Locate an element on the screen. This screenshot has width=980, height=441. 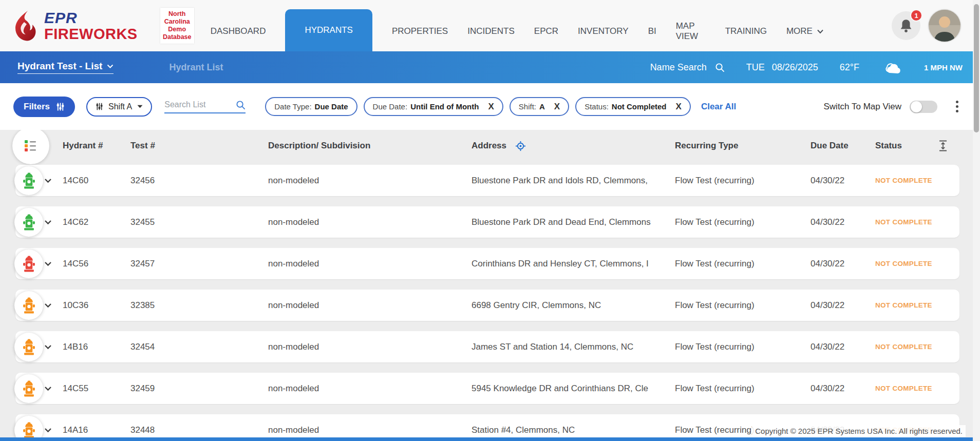
nav-item-bi: BI is located at coordinates (652, 26).